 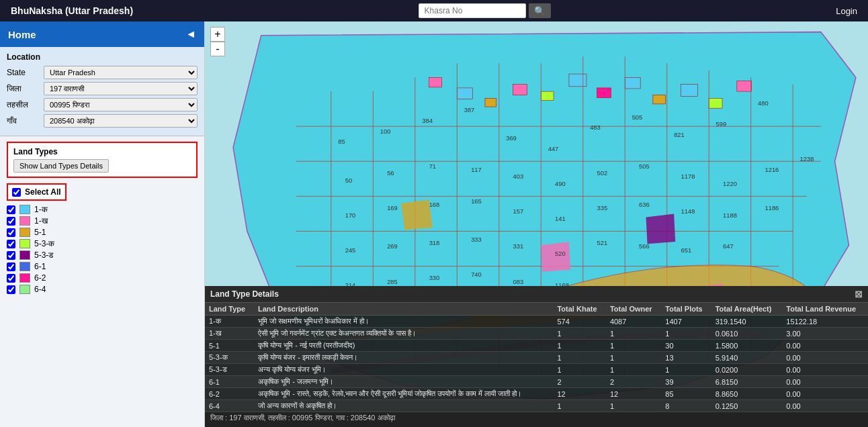 What do you see at coordinates (61, 166) in the screenshot?
I see `show-land-types-button: Show Land Types Details` at bounding box center [61, 166].